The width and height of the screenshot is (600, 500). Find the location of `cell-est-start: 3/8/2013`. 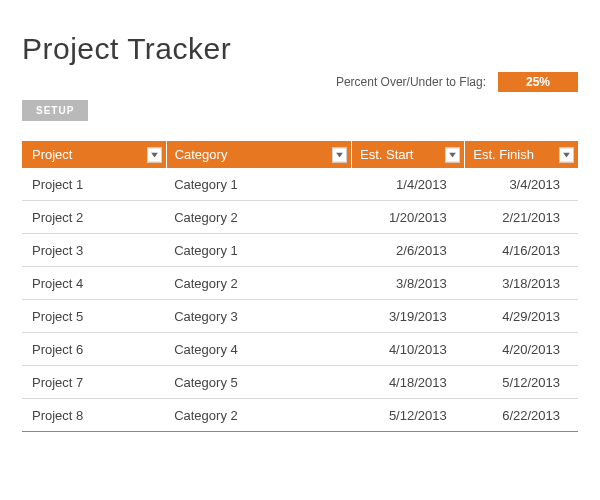

cell-est-start: 3/8/2013 is located at coordinates (408, 284).